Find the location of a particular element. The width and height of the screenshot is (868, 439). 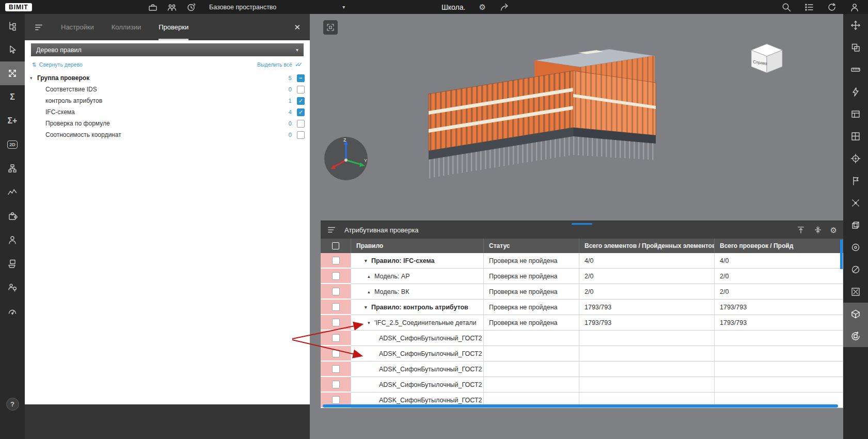

person-icon is located at coordinates (12, 240).